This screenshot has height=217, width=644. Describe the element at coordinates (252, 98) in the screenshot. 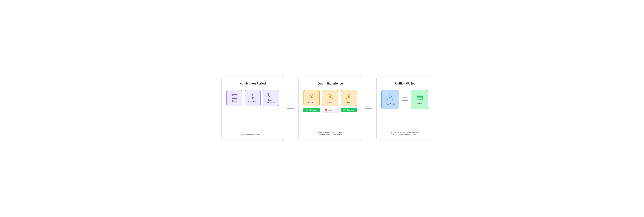

I see `notification-cards: Email Notifications In-AppMessages` at that location.